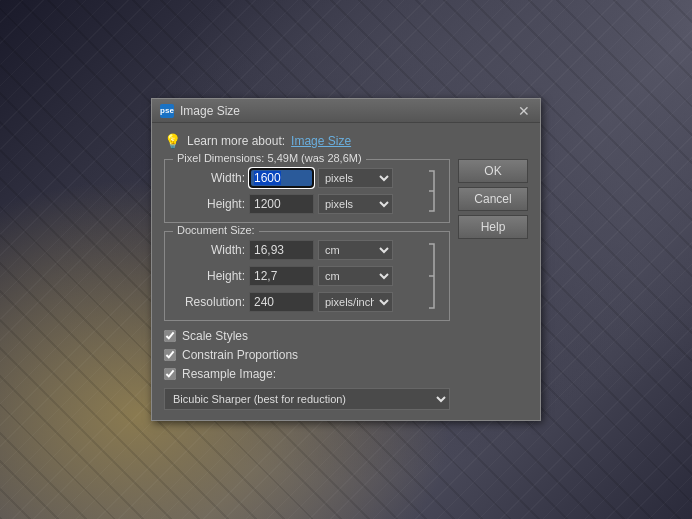 The width and height of the screenshot is (692, 519). I want to click on ok-button: OK, so click(493, 171).